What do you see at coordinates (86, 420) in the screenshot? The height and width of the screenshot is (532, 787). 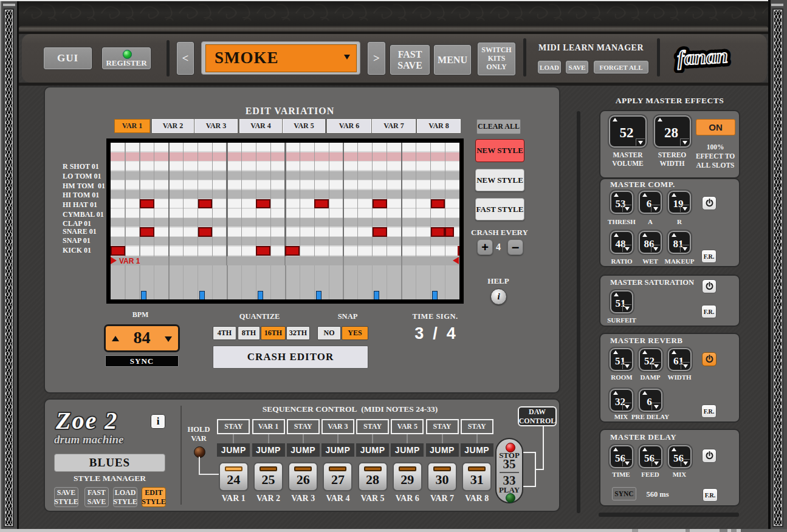 I see `svg-text: Zoe 2` at bounding box center [86, 420].